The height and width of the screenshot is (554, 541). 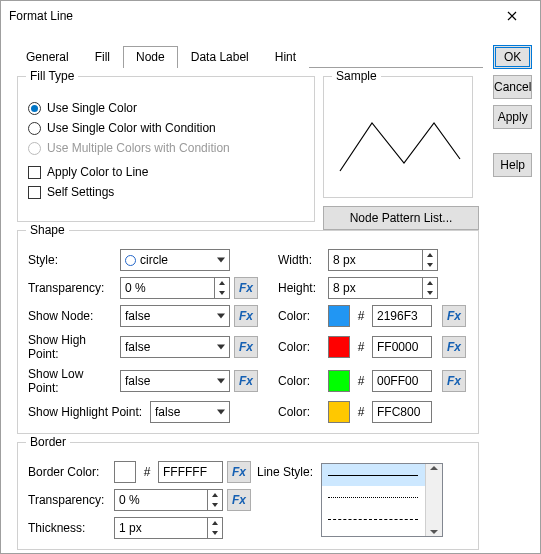 What do you see at coordinates (190, 412) in the screenshot?
I see `show-highlight-point-combo: false` at bounding box center [190, 412].